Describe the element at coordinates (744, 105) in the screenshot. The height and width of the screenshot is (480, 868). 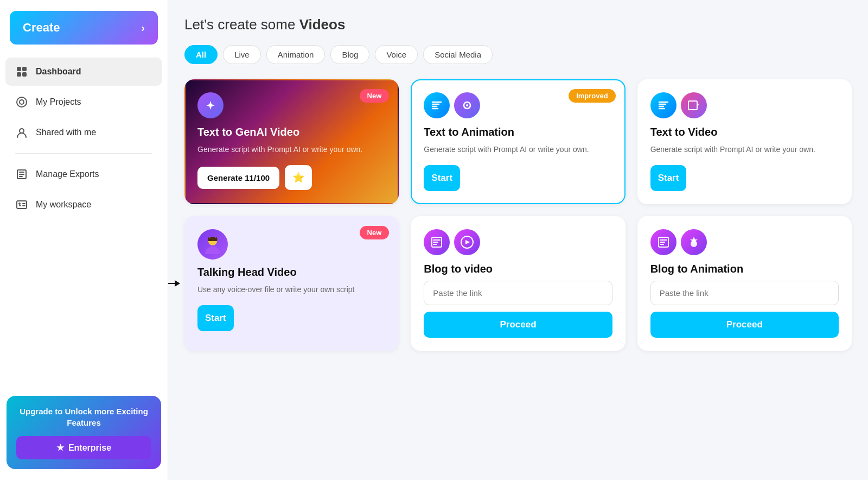
I see `card-icons-video` at that location.